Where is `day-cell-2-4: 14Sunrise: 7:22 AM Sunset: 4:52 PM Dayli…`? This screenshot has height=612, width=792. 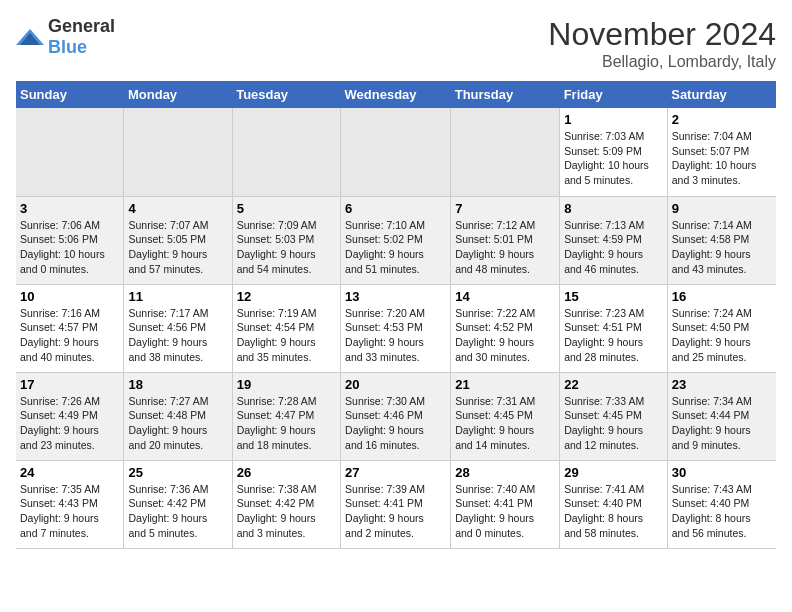 day-cell-2-4: 14Sunrise: 7:22 AM Sunset: 4:52 PM Dayli… is located at coordinates (506, 328).